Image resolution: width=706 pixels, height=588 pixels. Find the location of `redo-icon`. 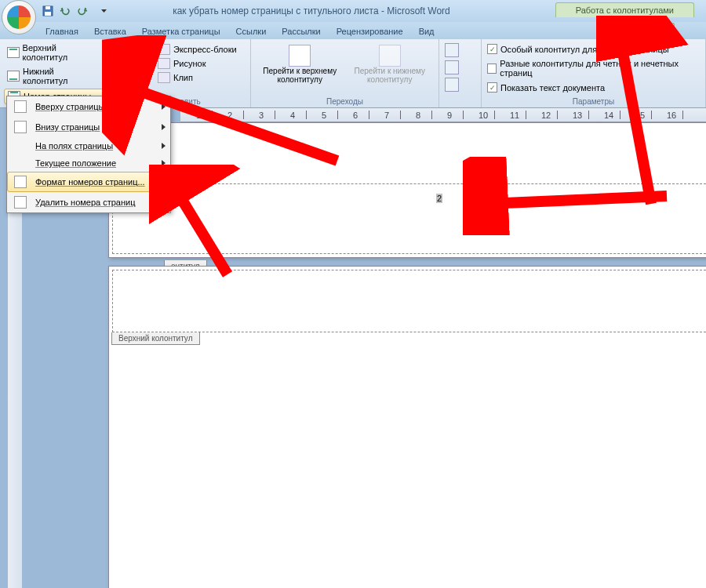

redo-icon is located at coordinates (82, 11).